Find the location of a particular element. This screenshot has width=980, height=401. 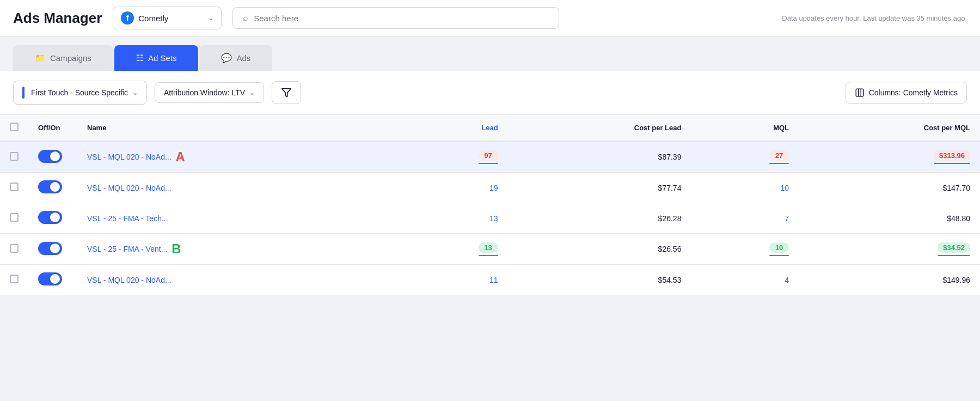

mql-value: 7 is located at coordinates (787, 218).